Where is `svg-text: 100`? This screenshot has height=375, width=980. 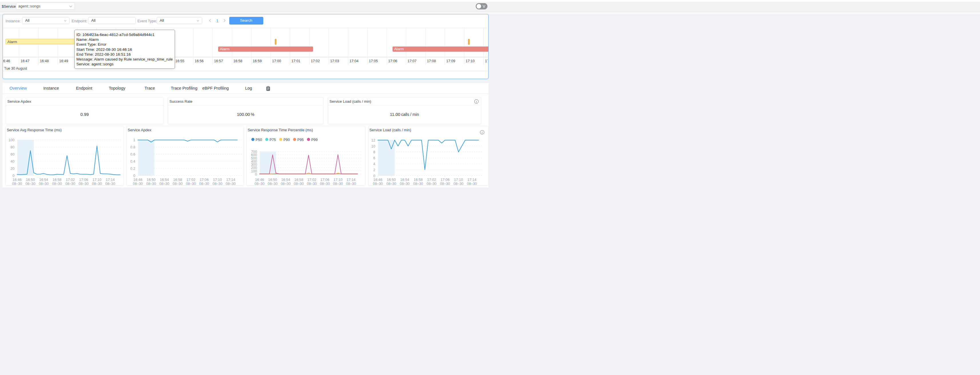
svg-text: 100 is located at coordinates (11, 140).